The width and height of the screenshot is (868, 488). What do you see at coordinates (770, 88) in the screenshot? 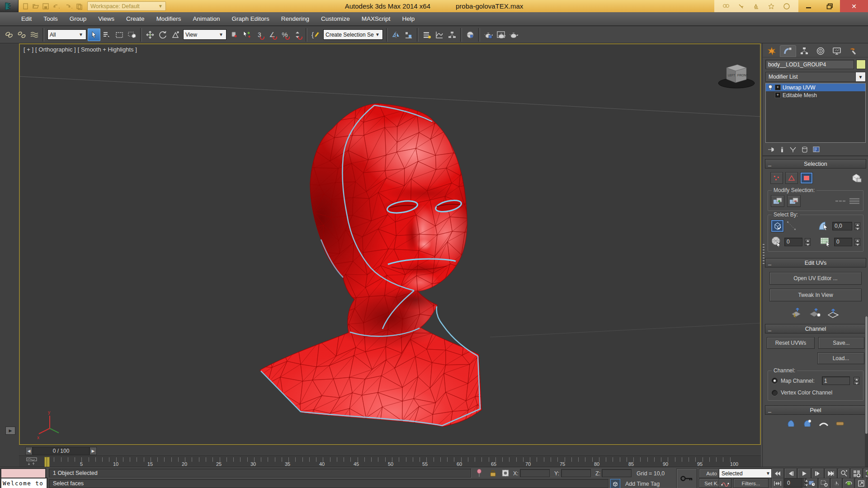
I see `lightbulb-icon` at bounding box center [770, 88].